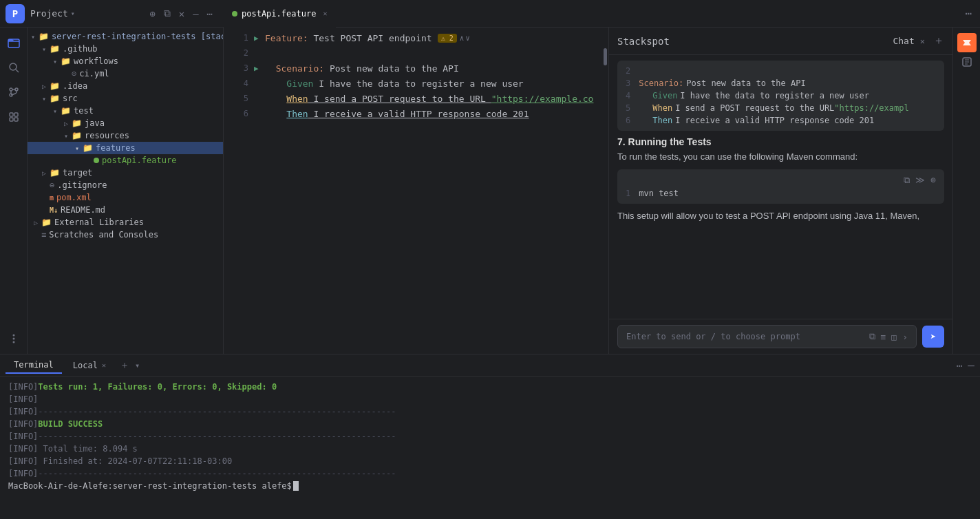  I want to click on sidebar-icon-plugin, so click(14, 117).